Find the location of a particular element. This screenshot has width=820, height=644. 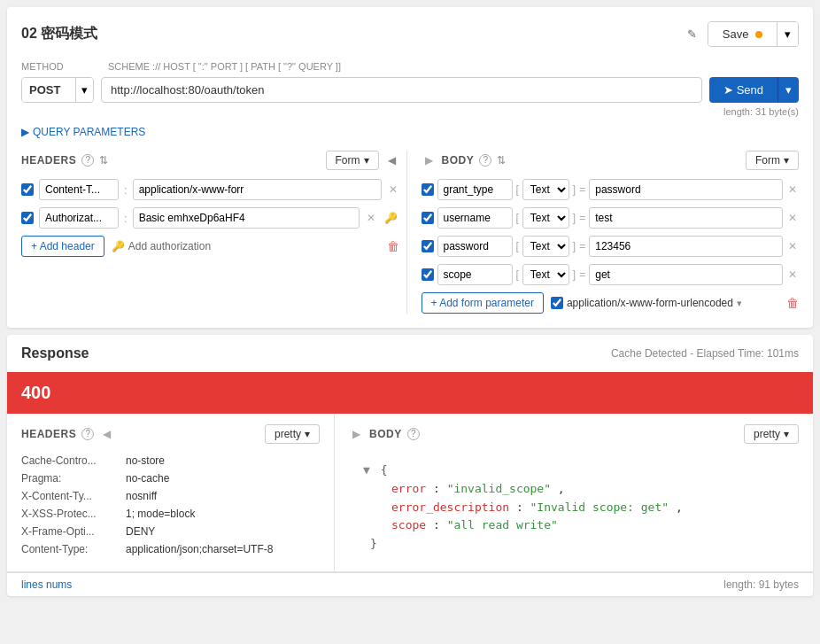

encoding-checkbox is located at coordinates (557, 303).